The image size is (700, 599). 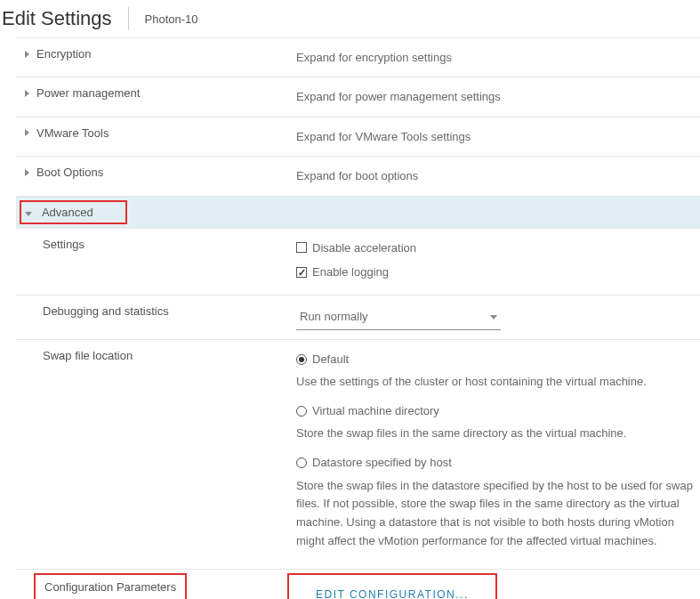 What do you see at coordinates (375, 411) in the screenshot?
I see `radio-label: Virtual machine directory` at bounding box center [375, 411].